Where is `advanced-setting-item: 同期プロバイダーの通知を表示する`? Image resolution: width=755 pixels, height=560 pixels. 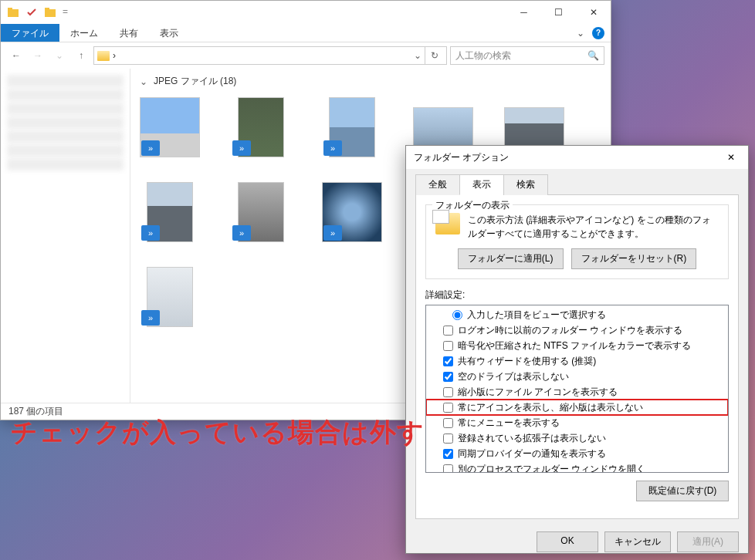
advanced-setting-item: 同期プロバイダーの通知を表示する is located at coordinates (577, 454).